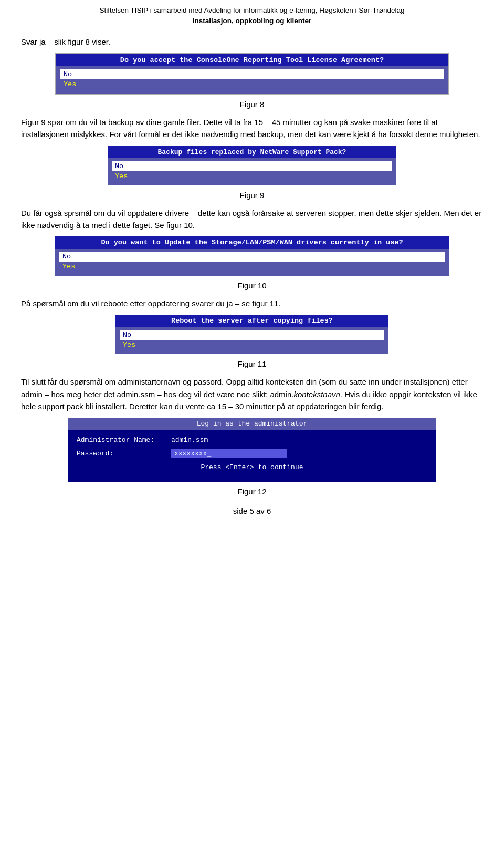 The image size is (504, 849). Describe the element at coordinates (252, 468) in the screenshot. I see `fig12-press-enter: Press <Enter> to continue` at that location.